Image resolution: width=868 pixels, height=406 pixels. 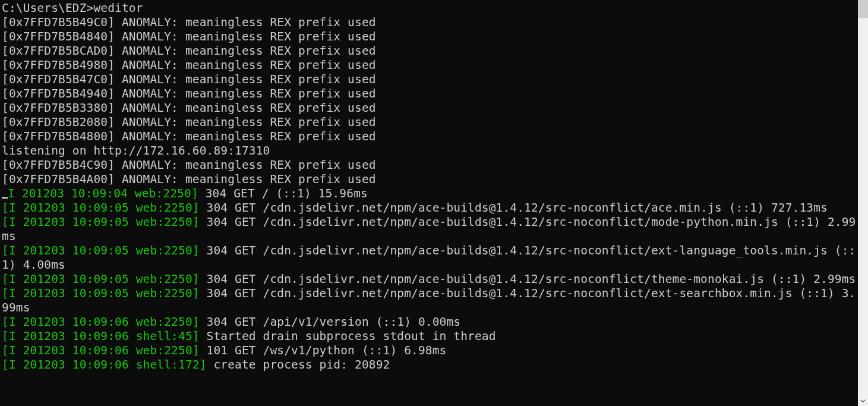 I want to click on prompt-path: C:\Users\EDZ>, so click(x=48, y=8).